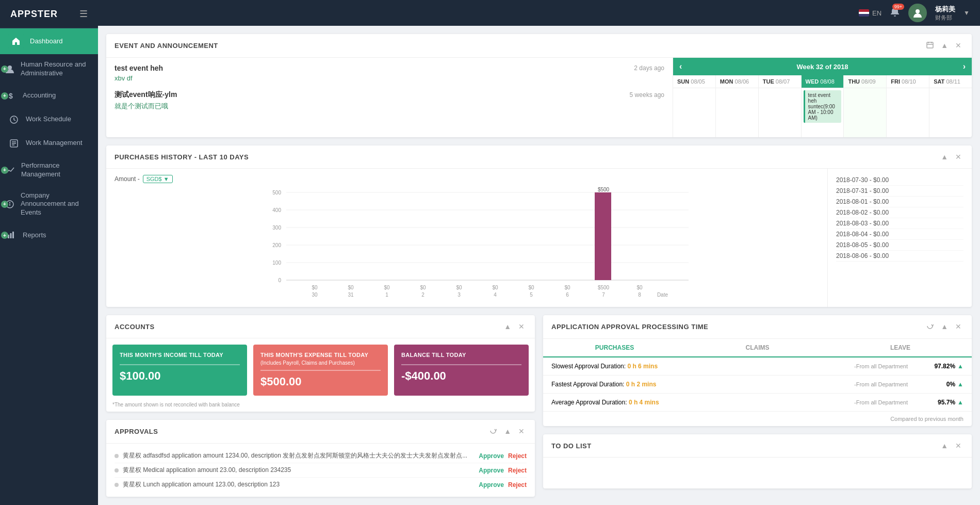 Image resolution: width=980 pixels, height=505 pixels. What do you see at coordinates (517, 485) in the screenshot?
I see `reject-btn-2: Reject` at bounding box center [517, 485].